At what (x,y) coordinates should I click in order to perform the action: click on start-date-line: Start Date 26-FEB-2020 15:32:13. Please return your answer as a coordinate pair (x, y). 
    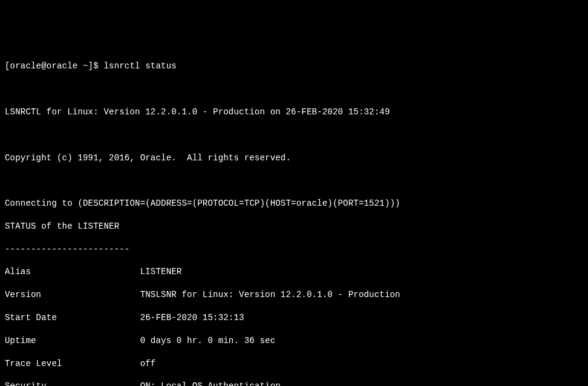
    Looking at the image, I should click on (294, 318).